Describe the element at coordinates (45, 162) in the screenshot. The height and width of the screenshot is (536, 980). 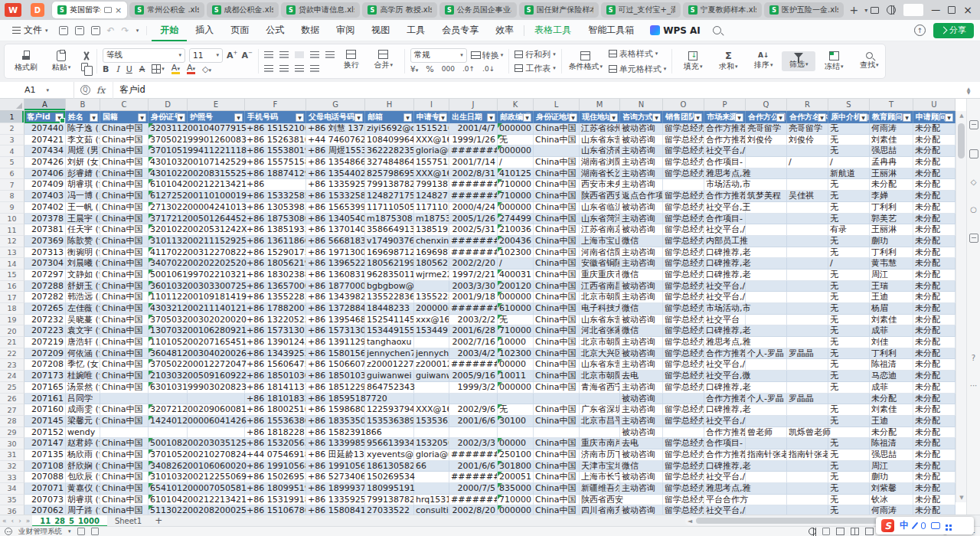
I see `cell-A5: 207426` at that location.